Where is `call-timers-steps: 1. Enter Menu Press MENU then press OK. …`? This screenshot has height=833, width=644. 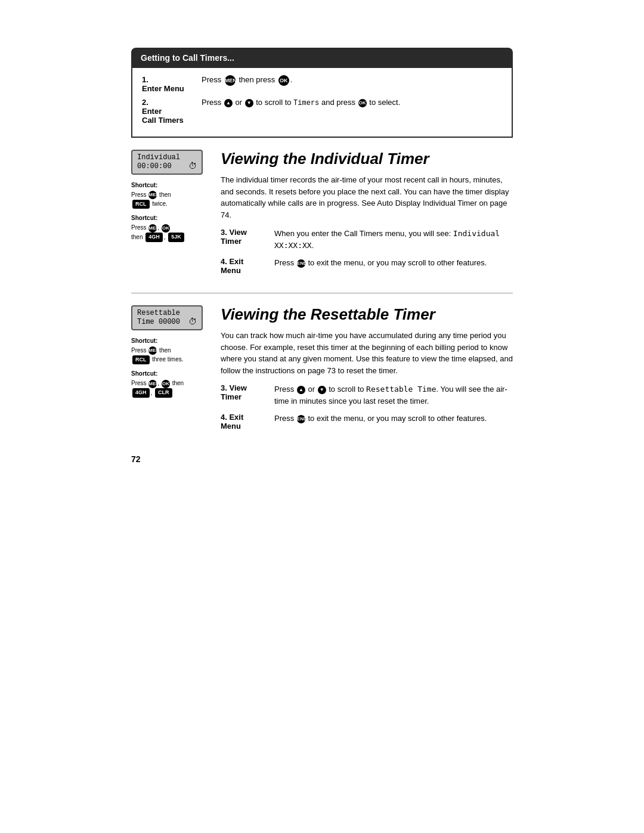
call-timers-steps: 1. Enter Menu Press MENU then press OK. … is located at coordinates (322, 103).